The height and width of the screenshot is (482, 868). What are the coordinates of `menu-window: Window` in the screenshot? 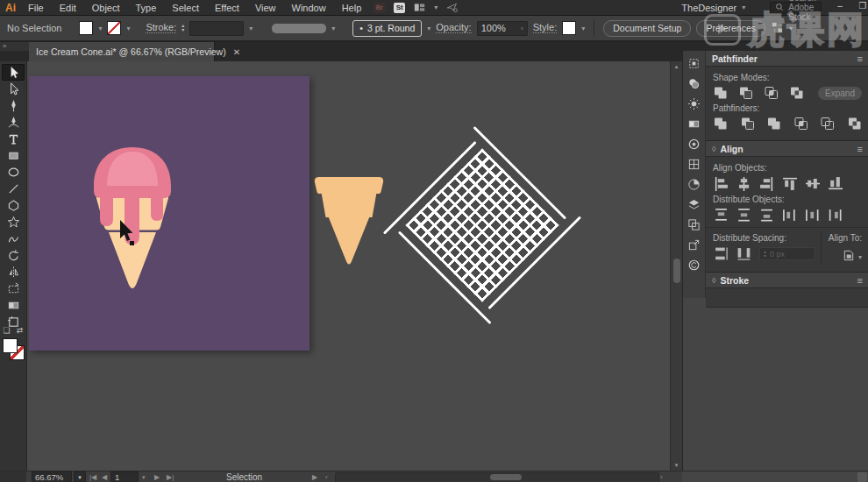 It's located at (309, 8).